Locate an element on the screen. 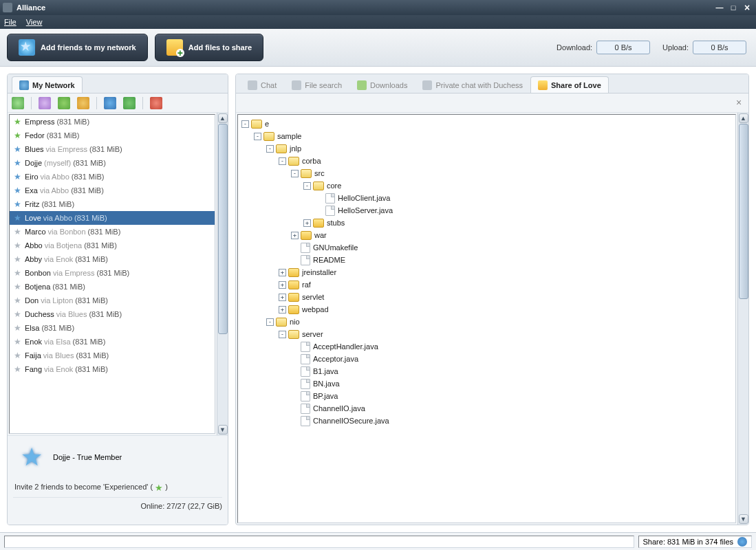 Image resolution: width=756 pixels, height=550 pixels. browse-icon is located at coordinates (64, 103).